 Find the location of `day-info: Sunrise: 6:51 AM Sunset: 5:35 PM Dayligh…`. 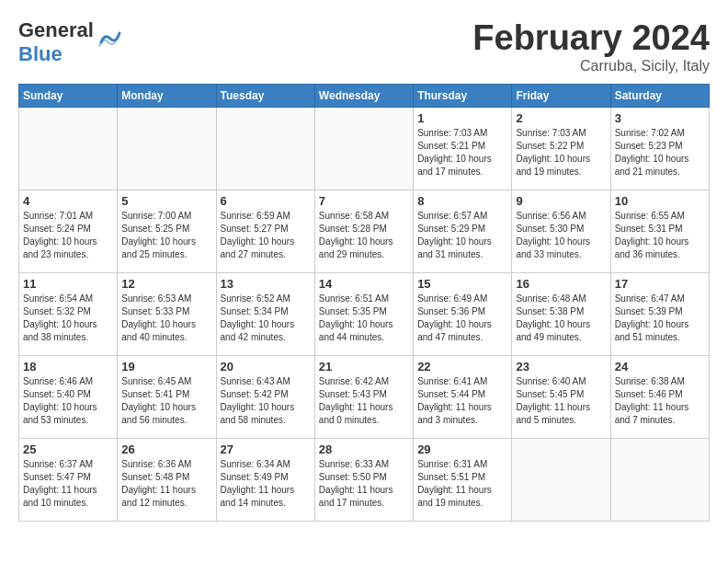

day-info: Sunrise: 6:51 AM Sunset: 5:35 PM Dayligh… is located at coordinates (364, 318).